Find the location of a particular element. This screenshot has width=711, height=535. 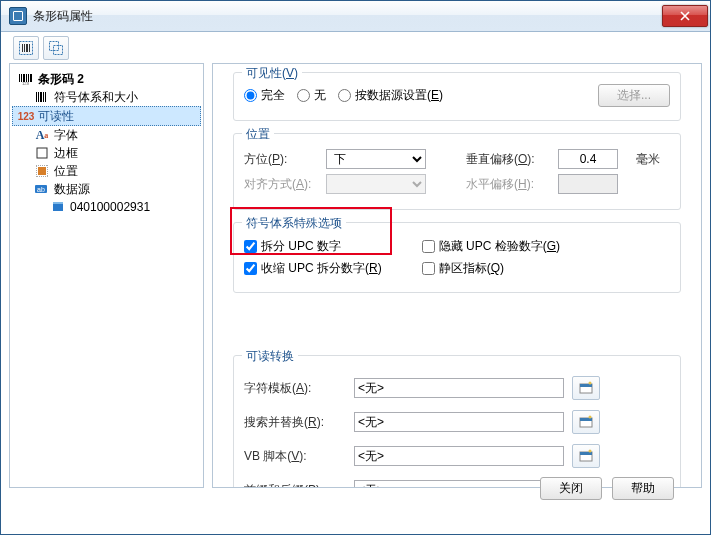

convert-template-input is located at coordinates (459, 388).